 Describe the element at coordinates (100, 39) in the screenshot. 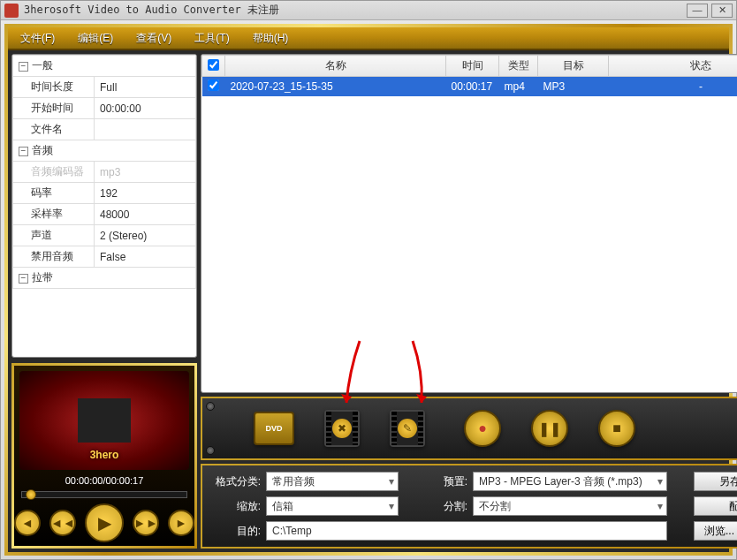

I see `menu-edit: 编辑(E)` at that location.